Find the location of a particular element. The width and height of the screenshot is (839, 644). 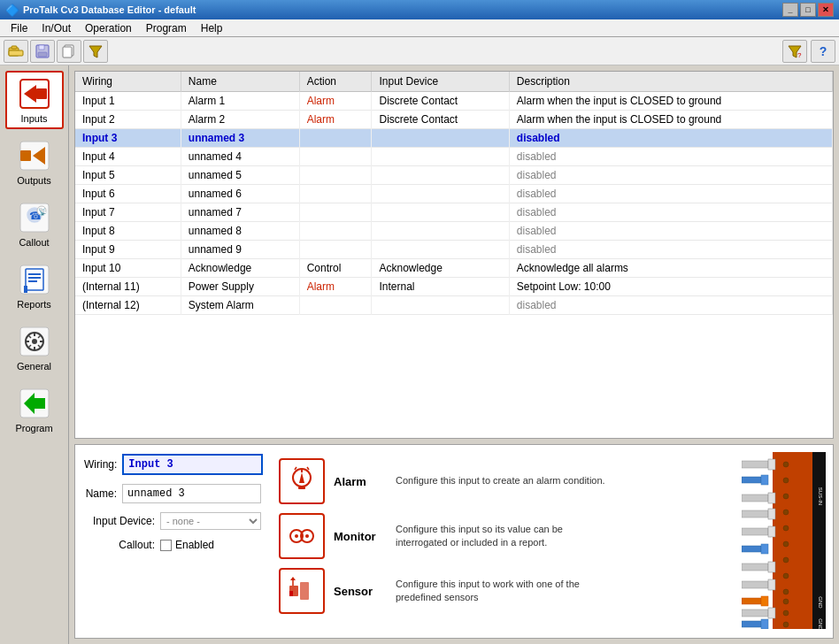

monitor-action-desc: Configure this input so its value can be… is located at coordinates (502, 536).